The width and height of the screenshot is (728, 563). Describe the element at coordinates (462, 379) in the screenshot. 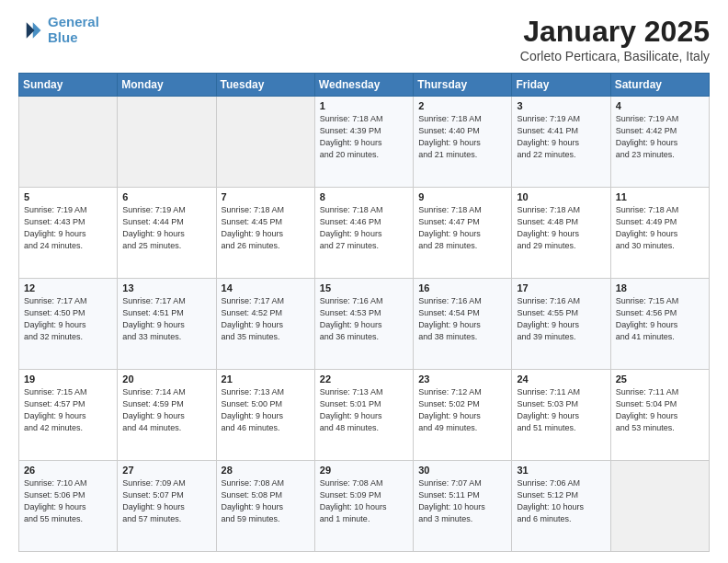

I see `day-number: 23` at that location.